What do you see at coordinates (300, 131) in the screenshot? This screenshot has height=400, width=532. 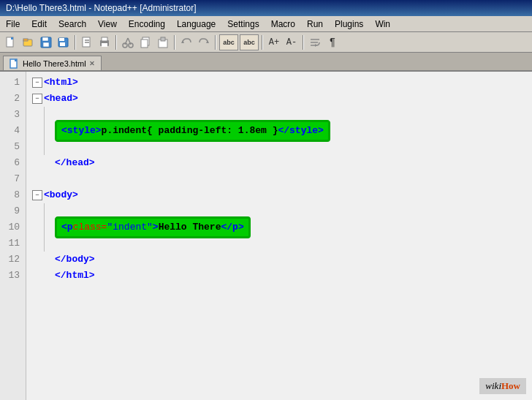 I see `code-style-close: </style>` at bounding box center [300, 131].